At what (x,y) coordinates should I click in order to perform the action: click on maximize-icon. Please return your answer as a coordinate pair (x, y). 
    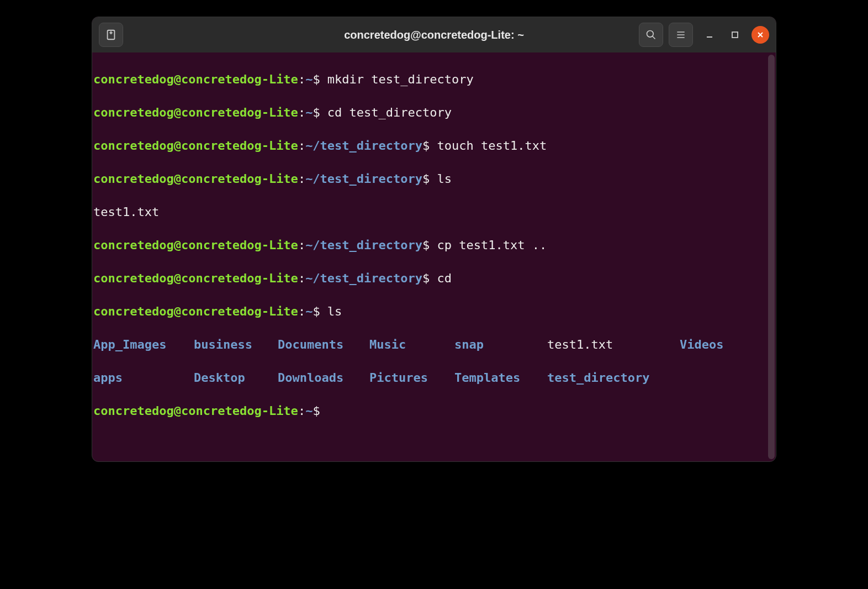
    Looking at the image, I should click on (735, 35).